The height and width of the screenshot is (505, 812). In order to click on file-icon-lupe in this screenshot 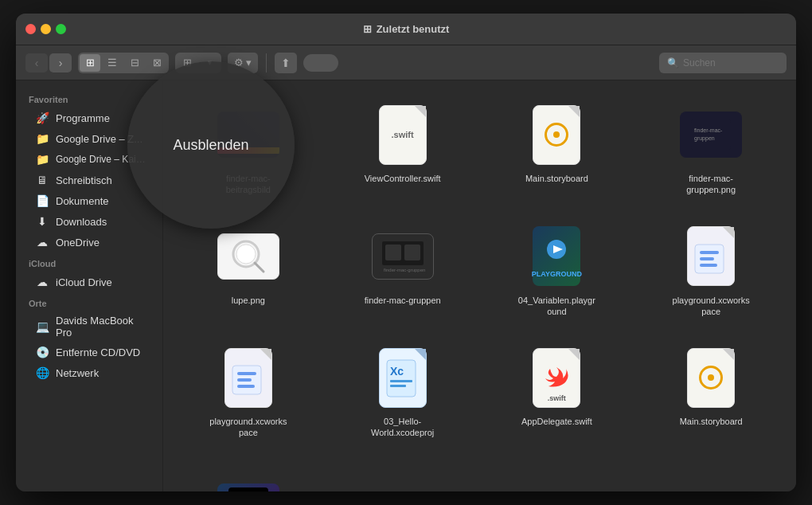, I will do `click(248, 256)`.